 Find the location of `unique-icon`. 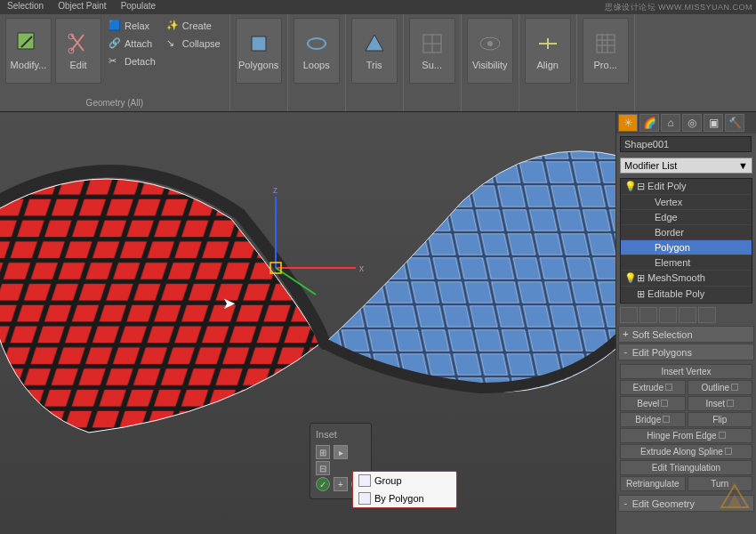

unique-icon is located at coordinates (668, 315).